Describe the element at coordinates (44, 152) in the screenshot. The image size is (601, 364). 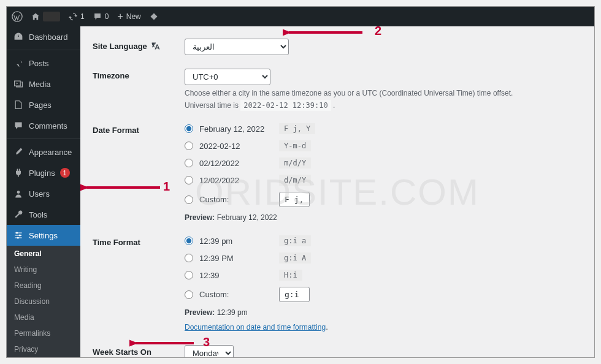
I see `menu-appearance: Appearance` at that location.